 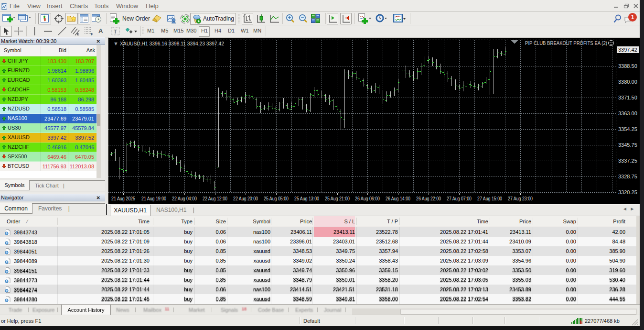 What do you see at coordinates (628, 66) in the screenshot?
I see `svg-text: 3388.50` at bounding box center [628, 66].